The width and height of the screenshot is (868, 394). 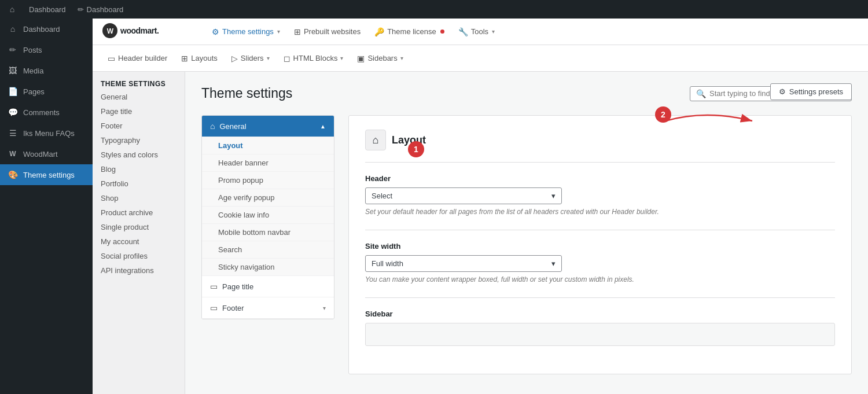 I want to click on top-nav-prebuilt: ⊞ Prebuilt websites, so click(x=328, y=32).